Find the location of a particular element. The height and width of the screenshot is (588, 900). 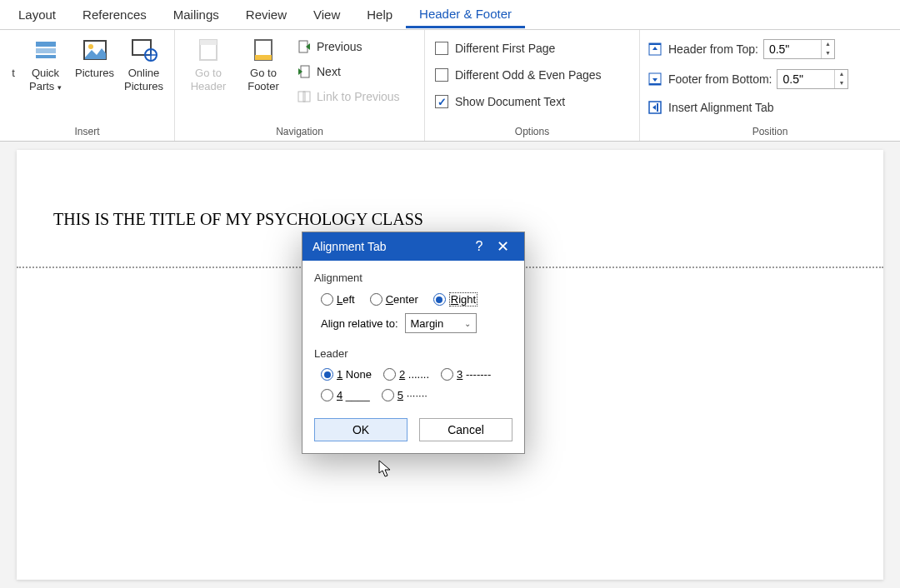

leader-group-label: Leader is located at coordinates (413, 353).